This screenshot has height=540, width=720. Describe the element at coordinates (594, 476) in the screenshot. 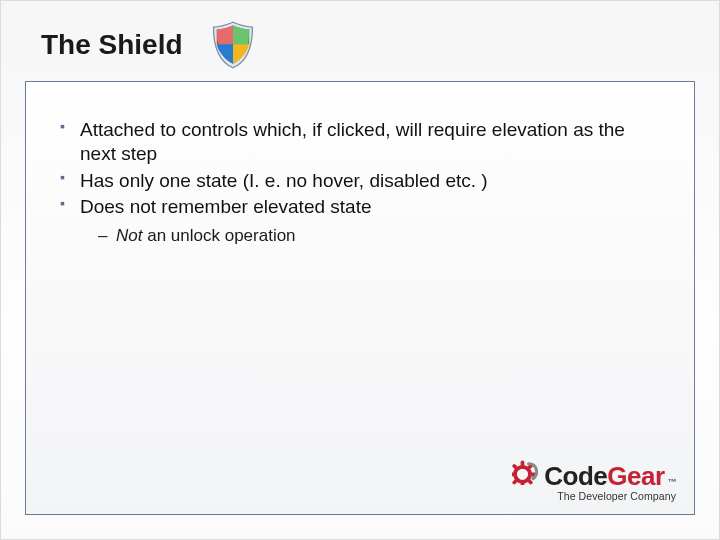

I see `logo-wordmark: CodeGear™` at that location.